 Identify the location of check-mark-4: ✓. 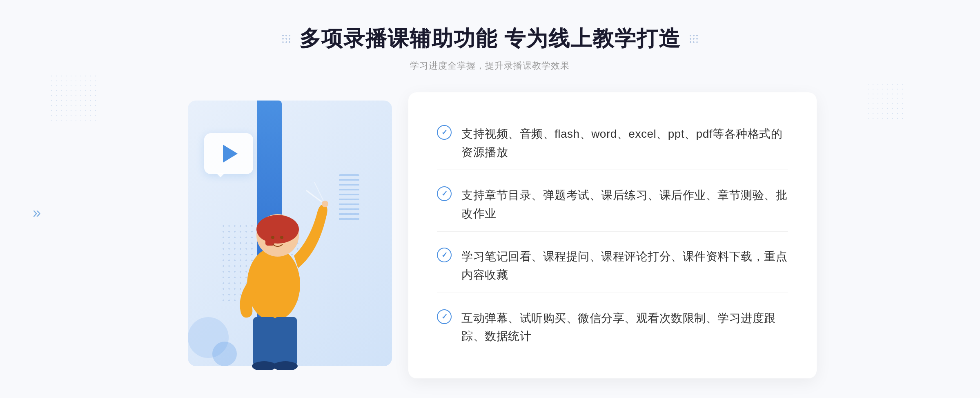
(444, 317).